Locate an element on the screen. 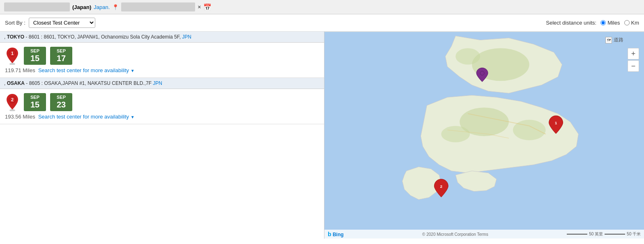  date-badge-2b: SEP 23 is located at coordinates (61, 102).